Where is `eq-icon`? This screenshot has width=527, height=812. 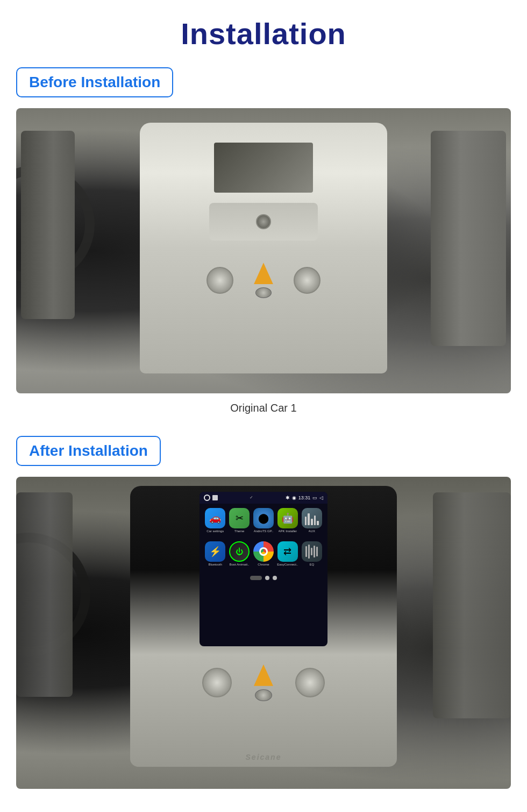
eq-icon is located at coordinates (312, 552).